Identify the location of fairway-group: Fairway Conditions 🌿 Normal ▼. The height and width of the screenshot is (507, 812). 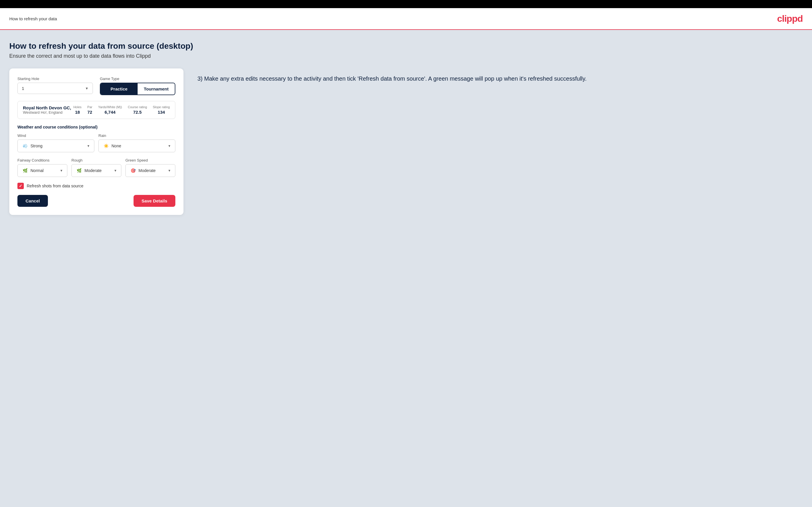
(42, 168).